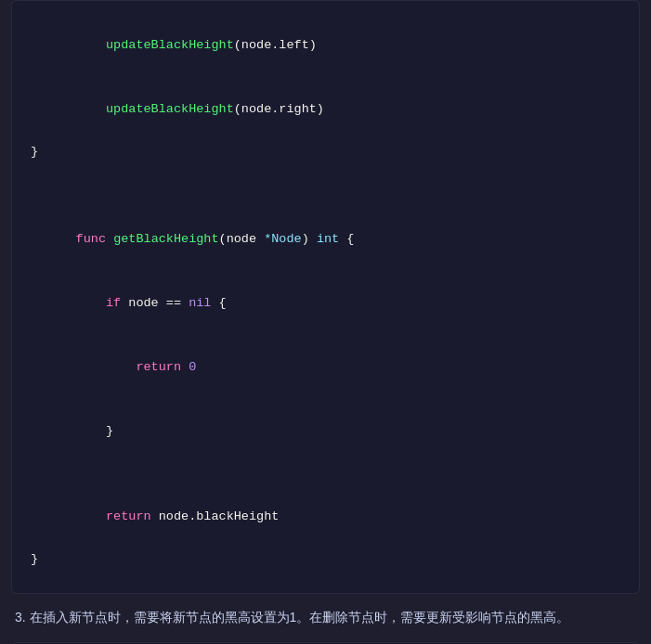  I want to click on prose-section-1: 3. 在插入新节点时，需要将新节点的黑高设置为1。在删除节点时，需要更新受影响节…, so click(325, 618).